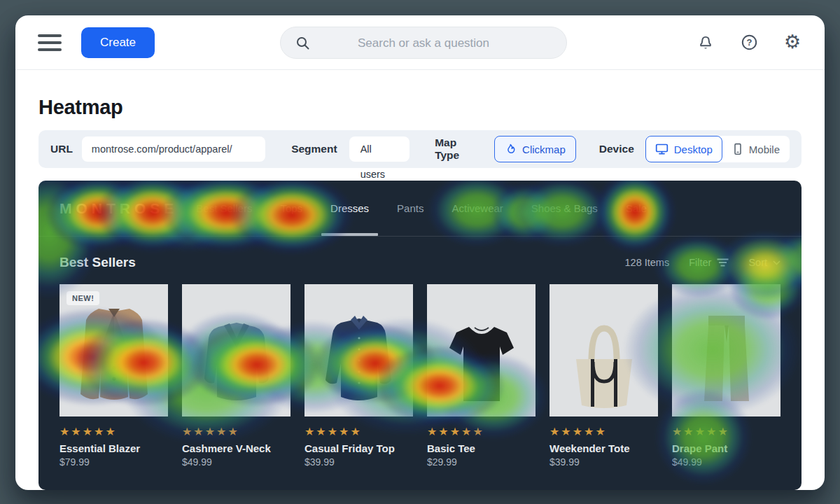 This screenshot has width=840, height=504. I want to click on desktop-monitor-icon, so click(662, 149).